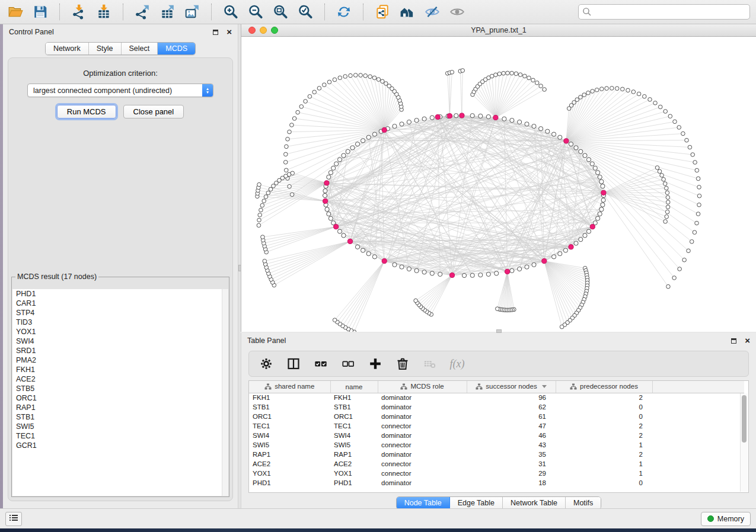 This screenshot has width=756, height=532. Describe the element at coordinates (664, 12) in the screenshot. I see `search-input` at that location.